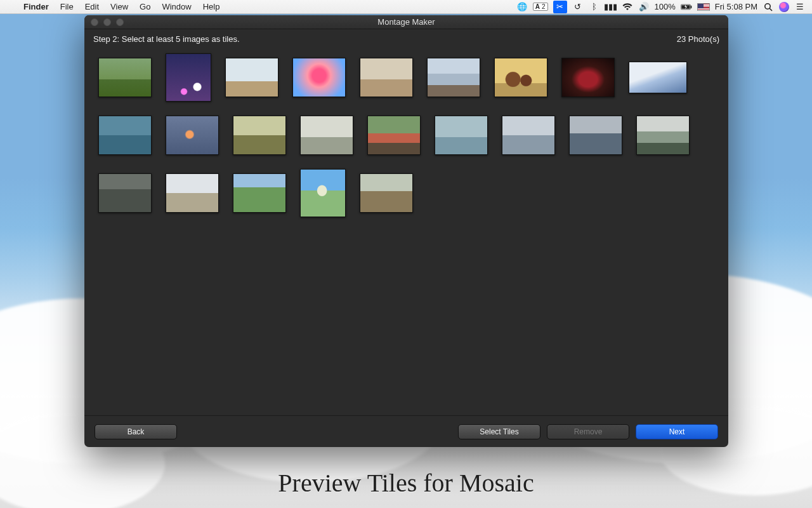 This screenshot has height=508, width=812. What do you see at coordinates (800, 7) in the screenshot?
I see `notification-center-icon: ☰` at bounding box center [800, 7].